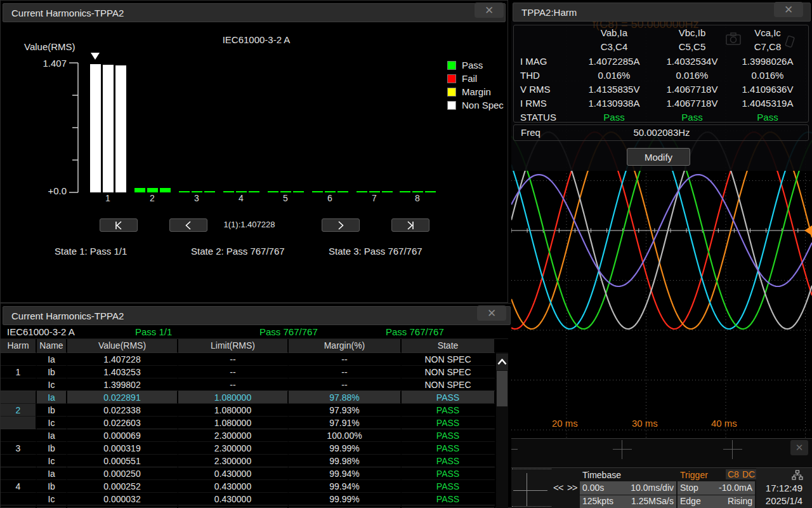 The height and width of the screenshot is (508, 812). Describe the element at coordinates (692, 117) in the screenshot. I see `harm-status-value: Pass` at that location.